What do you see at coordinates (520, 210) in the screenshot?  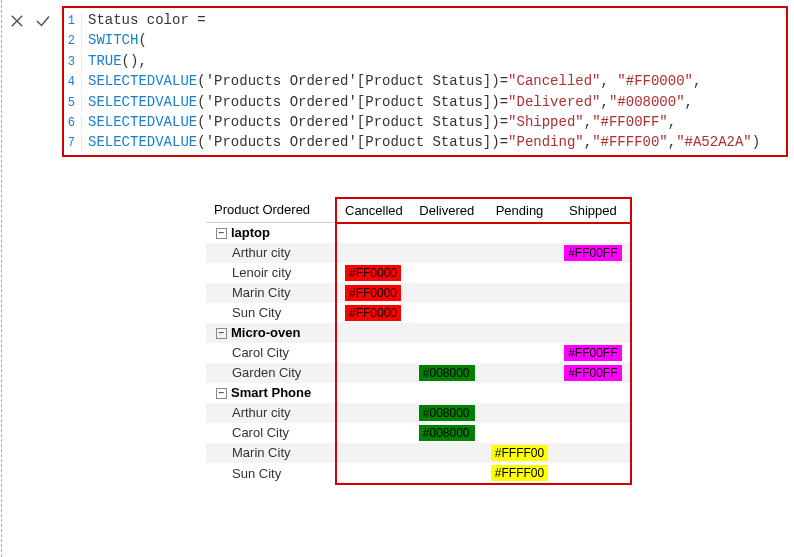 I see `matrix-column-header: Pending` at bounding box center [520, 210].